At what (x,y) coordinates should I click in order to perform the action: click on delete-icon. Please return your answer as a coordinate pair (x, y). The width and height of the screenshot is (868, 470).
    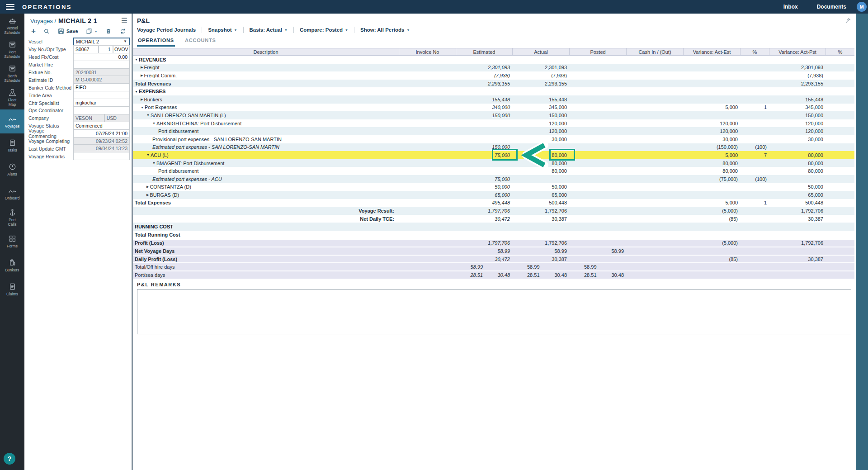
    Looking at the image, I should click on (108, 31).